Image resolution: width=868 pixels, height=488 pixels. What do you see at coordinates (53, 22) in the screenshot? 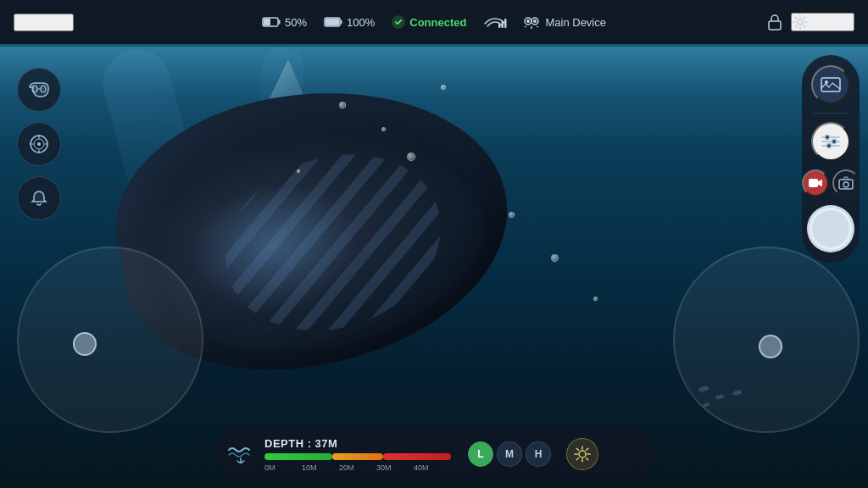
I see `return-label: Return` at bounding box center [53, 22].